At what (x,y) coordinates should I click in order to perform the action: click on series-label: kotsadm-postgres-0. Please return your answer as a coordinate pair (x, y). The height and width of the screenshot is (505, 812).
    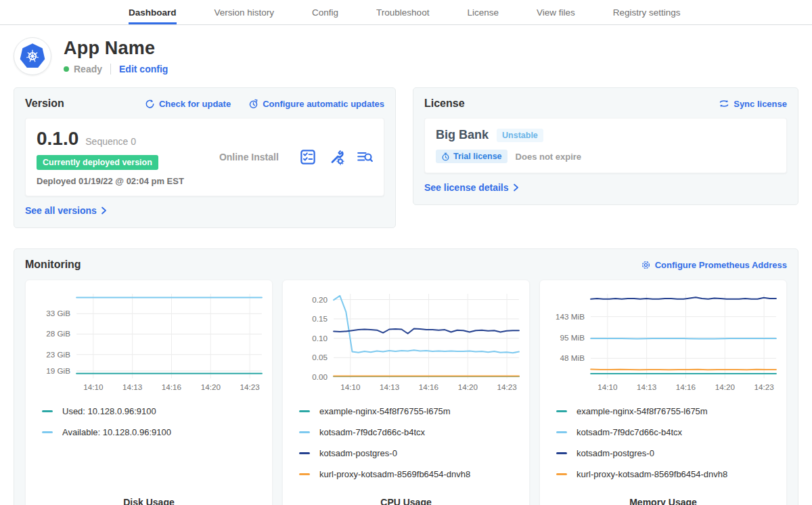
    Looking at the image, I should click on (359, 454).